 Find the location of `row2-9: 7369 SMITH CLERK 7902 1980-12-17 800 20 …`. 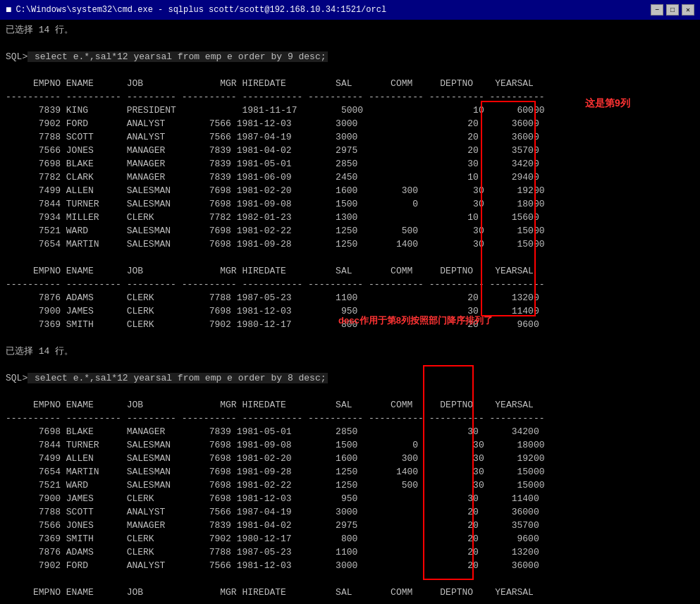

row2-9: 7369 SMITH CLERK 7902 1980-12-17 800 20 … is located at coordinates (350, 540).